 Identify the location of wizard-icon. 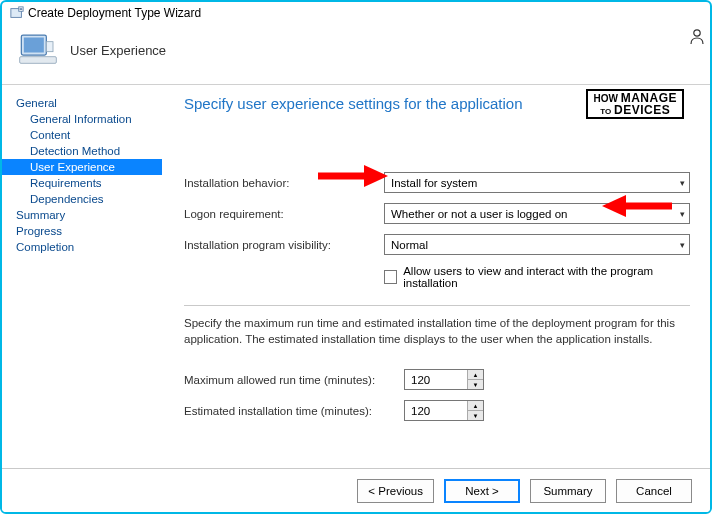
(17, 13).